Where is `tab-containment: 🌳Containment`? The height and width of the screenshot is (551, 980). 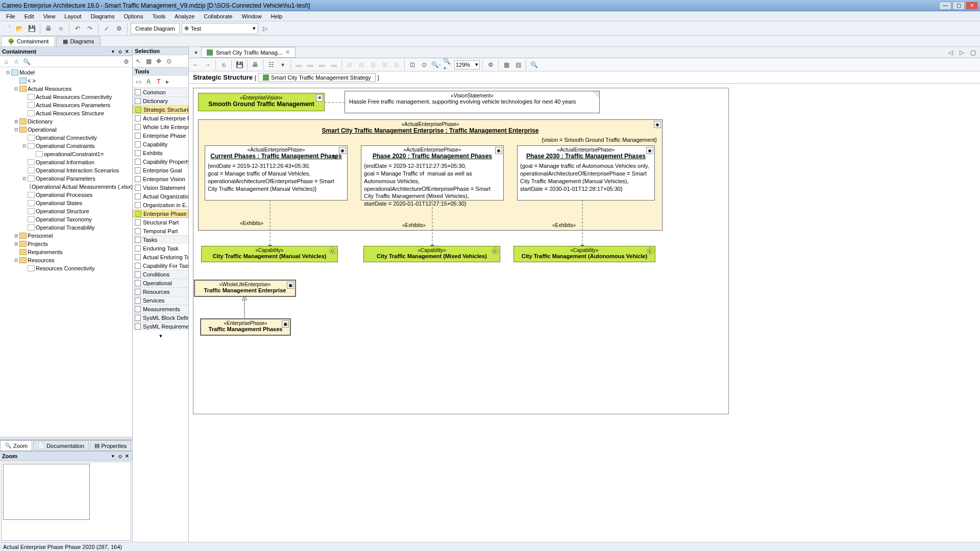
tab-containment: 🌳Containment is located at coordinates (28, 41).